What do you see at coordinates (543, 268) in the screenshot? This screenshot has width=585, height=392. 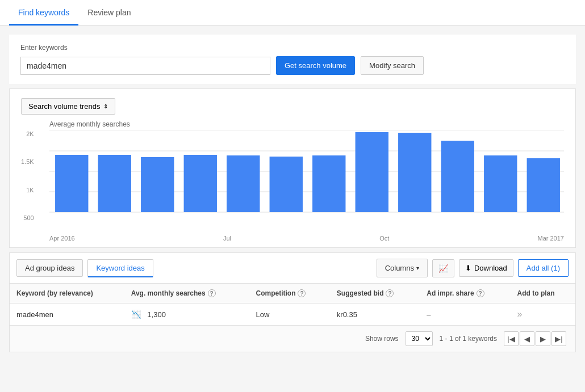 I see `add-all-button: Add all (1)` at bounding box center [543, 268].